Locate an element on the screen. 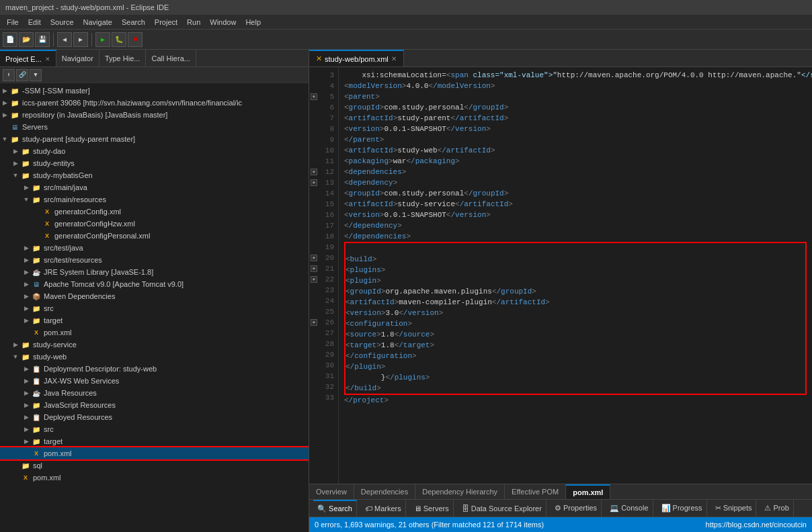 This screenshot has height=532, width=812. line-num-23: 23 is located at coordinates (324, 290).